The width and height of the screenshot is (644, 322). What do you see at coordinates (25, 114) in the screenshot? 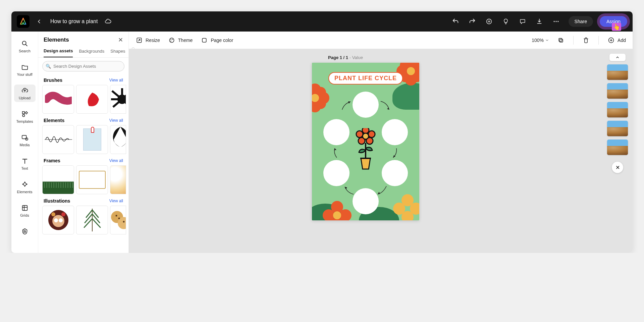
I see `templates-icon` at bounding box center [25, 114].